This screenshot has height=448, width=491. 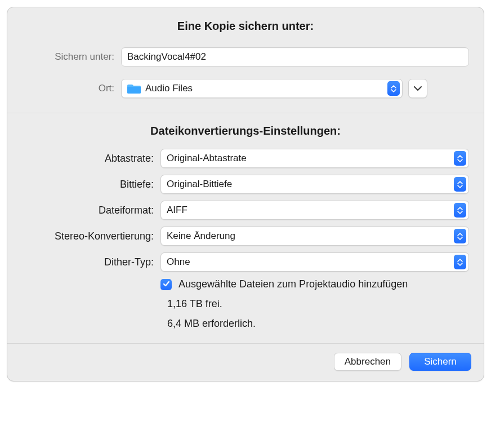 What do you see at coordinates (368, 362) in the screenshot?
I see `cancel-button: Abbrechen` at bounding box center [368, 362].